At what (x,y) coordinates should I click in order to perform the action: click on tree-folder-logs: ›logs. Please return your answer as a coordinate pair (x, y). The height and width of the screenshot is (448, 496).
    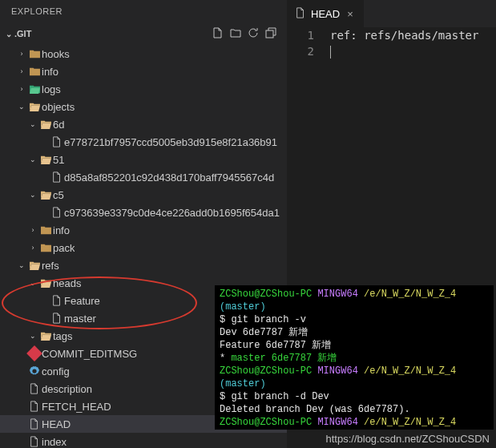
    Looking at the image, I should click on (143, 89).